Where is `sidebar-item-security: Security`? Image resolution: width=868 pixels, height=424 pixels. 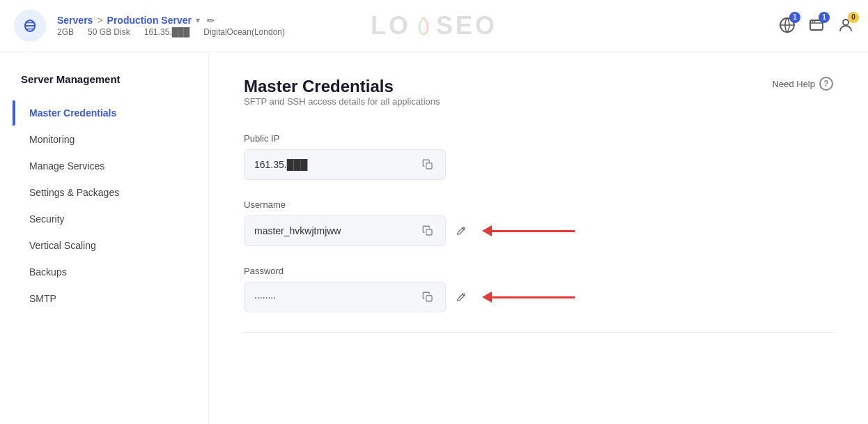 sidebar-item-security: Security is located at coordinates (107, 219).